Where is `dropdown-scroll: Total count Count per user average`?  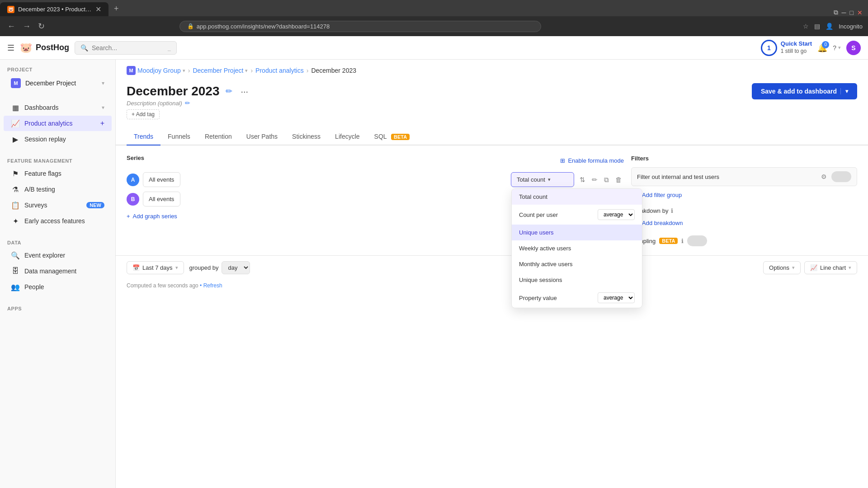 dropdown-scroll: Total count Count per user average is located at coordinates (577, 249).